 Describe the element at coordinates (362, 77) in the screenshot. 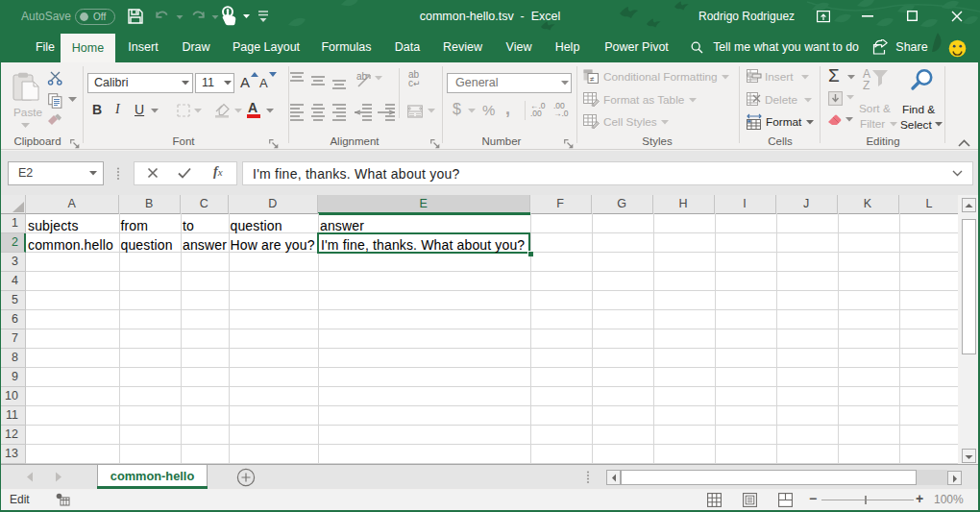

I see `svg-text: ab` at that location.